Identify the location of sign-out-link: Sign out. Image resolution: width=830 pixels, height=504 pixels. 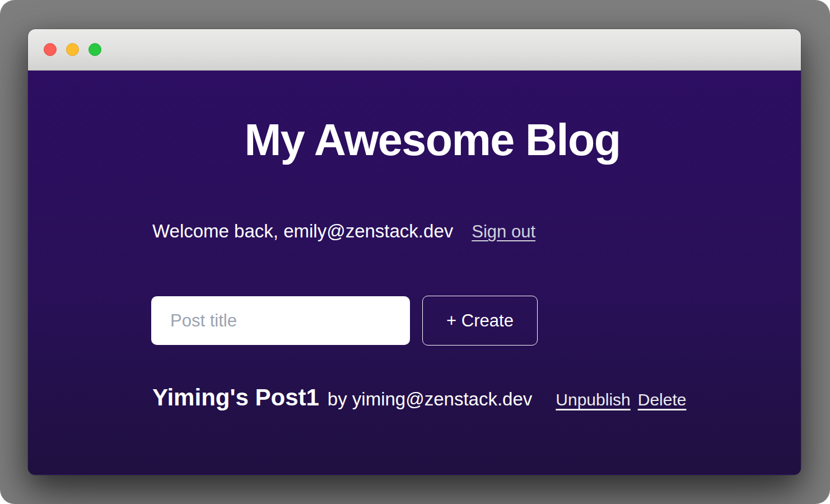
(503, 232).